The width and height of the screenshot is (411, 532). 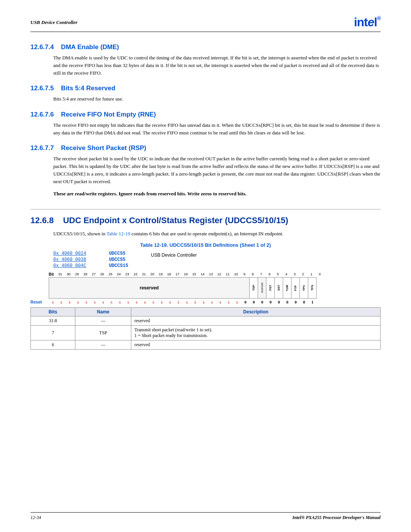 What do you see at coordinates (42, 220) in the screenshot?
I see `section-1268-number: 12.6.8` at bounding box center [42, 220].